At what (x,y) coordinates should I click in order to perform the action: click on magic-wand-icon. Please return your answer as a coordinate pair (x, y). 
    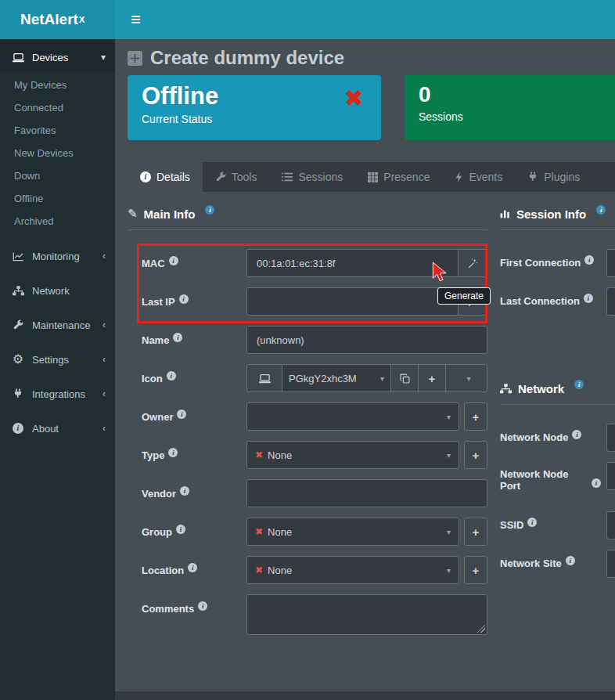
    Looking at the image, I should click on (473, 302).